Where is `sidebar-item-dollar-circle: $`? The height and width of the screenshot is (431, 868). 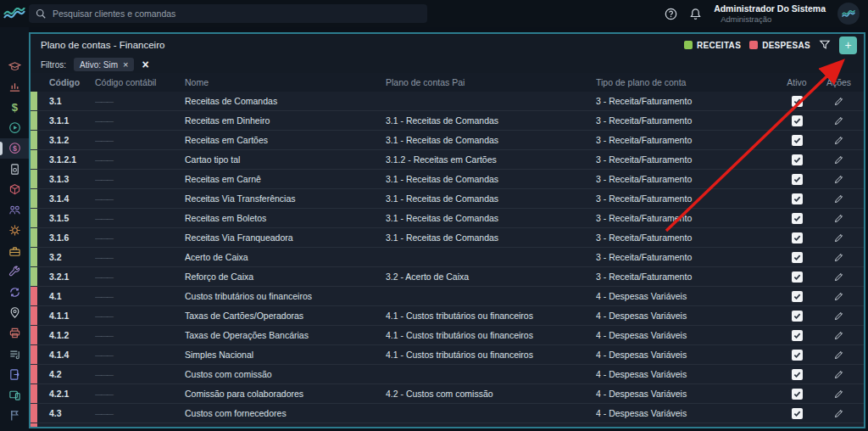
sidebar-item-dollar-circle: $ is located at coordinates (14, 148).